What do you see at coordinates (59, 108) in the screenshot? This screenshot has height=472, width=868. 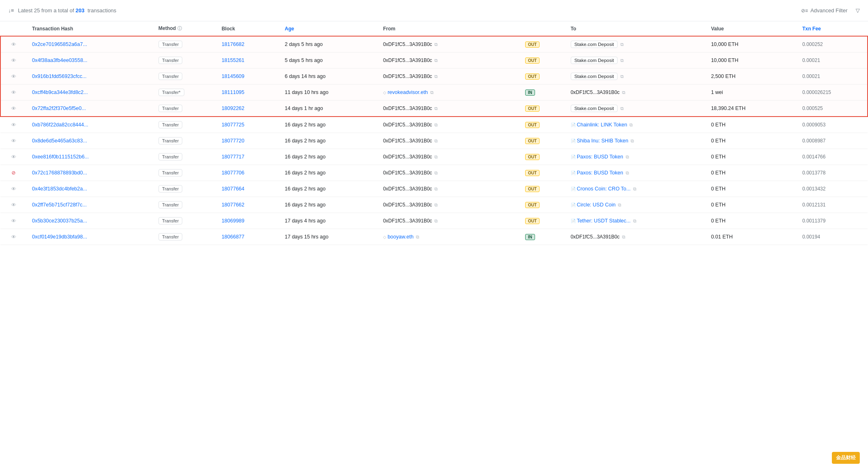 I see `tx-hash-link: 0x72ffa2f2f370e5f5e0...` at bounding box center [59, 108].